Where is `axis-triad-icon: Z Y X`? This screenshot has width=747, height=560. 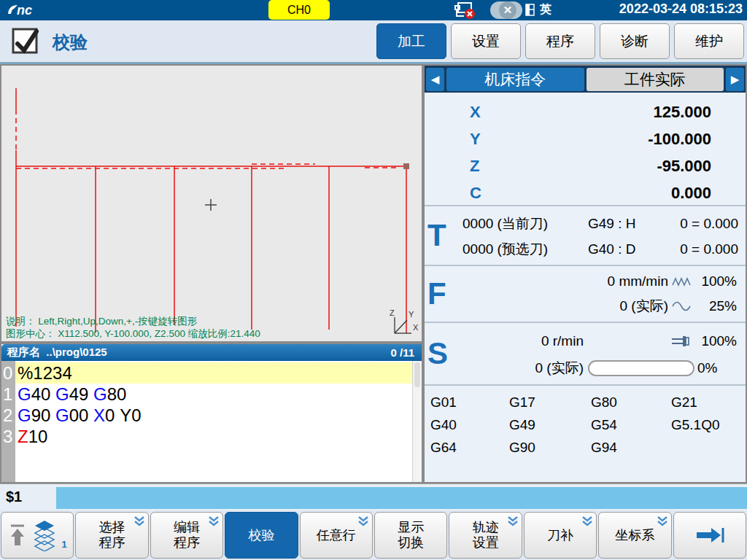 axis-triad-icon: Z Y X is located at coordinates (403, 323).